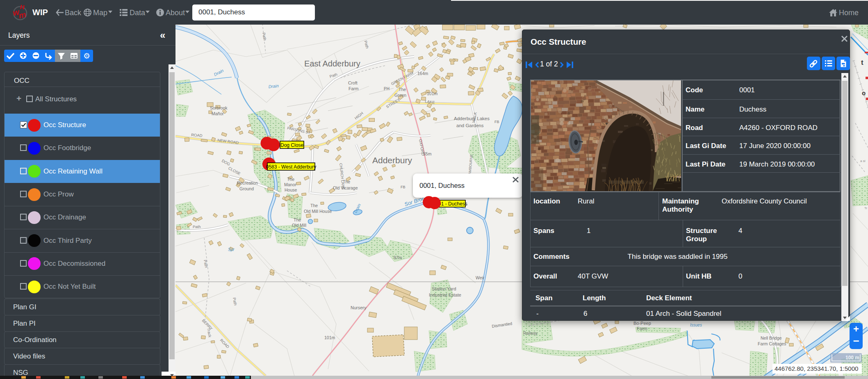 This screenshot has width=868, height=379. I want to click on svg-text: Recreation, so click(248, 183).